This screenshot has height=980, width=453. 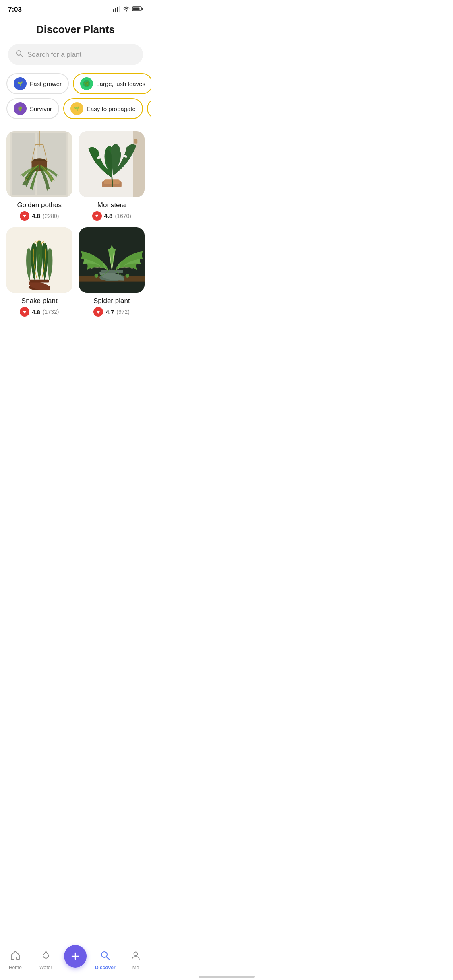 I want to click on status-time: 7:03, so click(x=15, y=10).